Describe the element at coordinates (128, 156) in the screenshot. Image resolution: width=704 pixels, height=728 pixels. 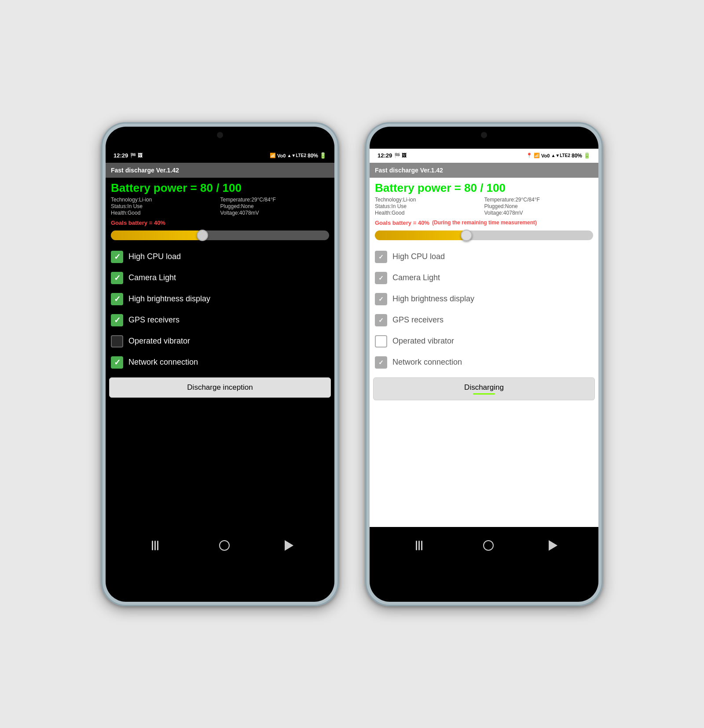
I see `phone1-status-left: 12:29 🏁 🖼` at that location.